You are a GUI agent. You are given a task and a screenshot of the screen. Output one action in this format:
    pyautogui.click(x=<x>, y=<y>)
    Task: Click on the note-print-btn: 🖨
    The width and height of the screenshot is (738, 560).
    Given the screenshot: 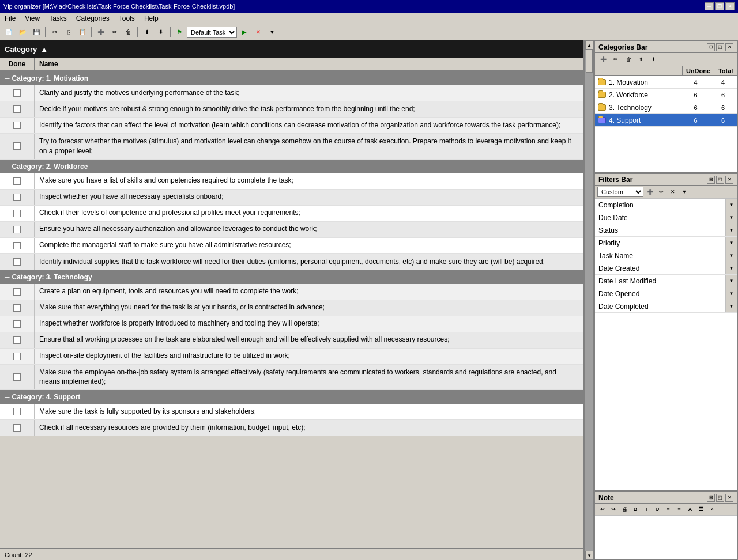 What is the action you would take?
    pyautogui.click(x=624, y=509)
    